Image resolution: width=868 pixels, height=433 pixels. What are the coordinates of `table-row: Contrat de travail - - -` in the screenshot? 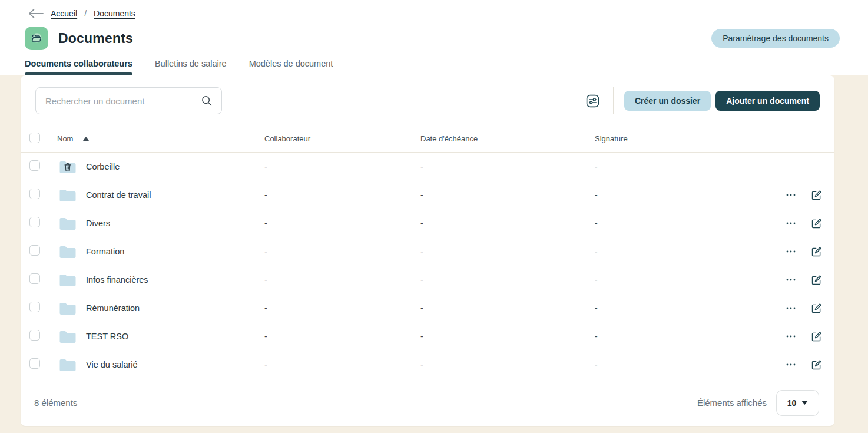 It's located at (428, 195).